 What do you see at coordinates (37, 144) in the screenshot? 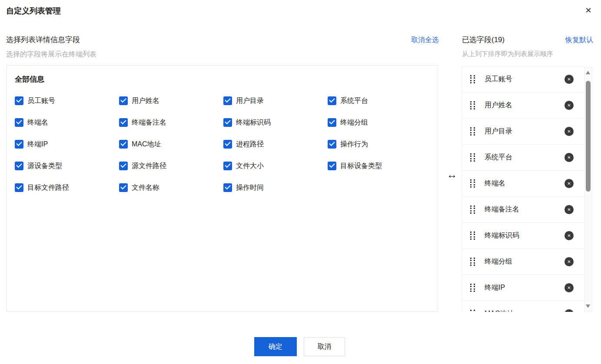
I see `field-label: 终端IP` at bounding box center [37, 144].